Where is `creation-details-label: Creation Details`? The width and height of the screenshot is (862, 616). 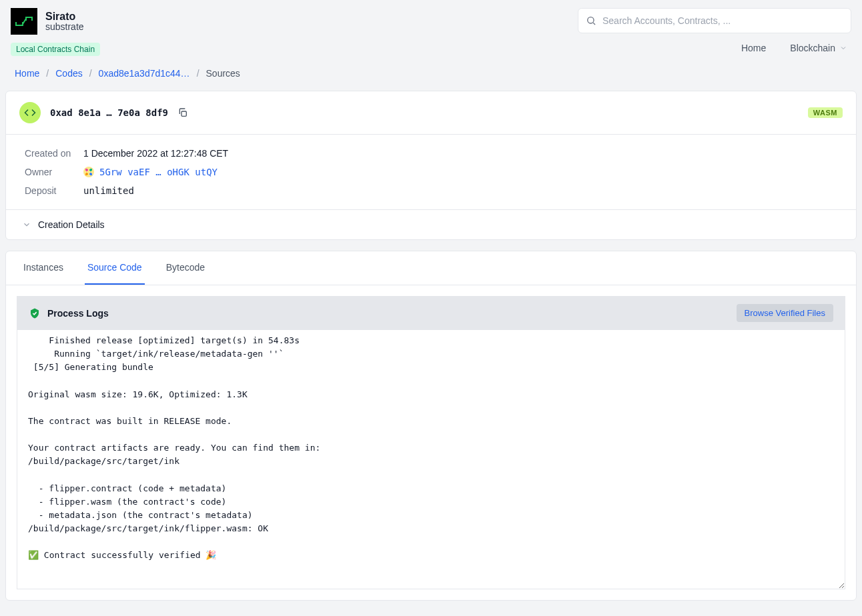
creation-details-label: Creation Details is located at coordinates (71, 225).